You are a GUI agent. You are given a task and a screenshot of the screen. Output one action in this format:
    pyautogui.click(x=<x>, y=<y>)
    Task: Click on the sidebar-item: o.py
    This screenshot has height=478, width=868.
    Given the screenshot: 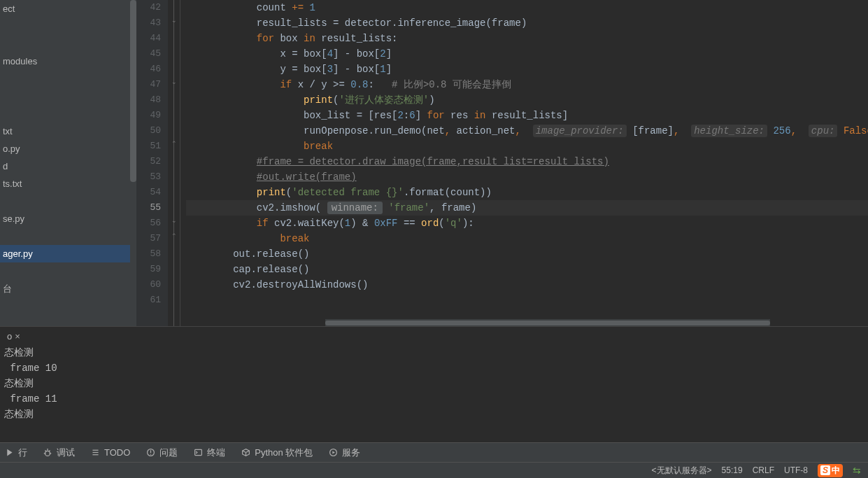 What is the action you would take?
    pyautogui.click(x=69, y=148)
    